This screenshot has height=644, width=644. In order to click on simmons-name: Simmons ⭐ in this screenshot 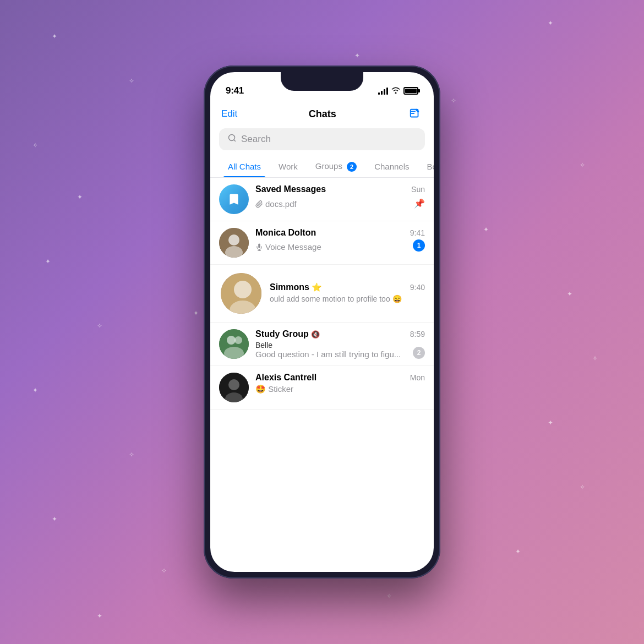, I will do `click(296, 287)`.